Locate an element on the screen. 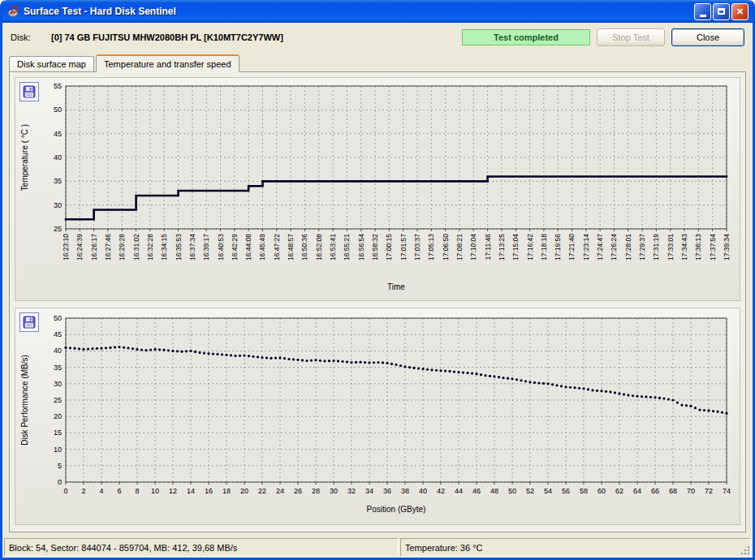 The height and width of the screenshot is (560, 755). svg-text: 16:44:08 is located at coordinates (248, 247).